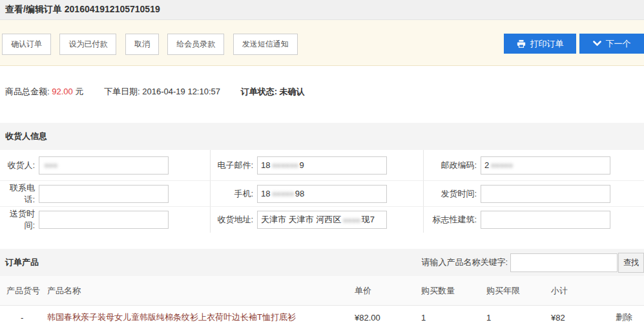 This screenshot has width=644, height=329. What do you see at coordinates (88, 44) in the screenshot?
I see `set-paid-button: 设为已付款` at bounding box center [88, 44].